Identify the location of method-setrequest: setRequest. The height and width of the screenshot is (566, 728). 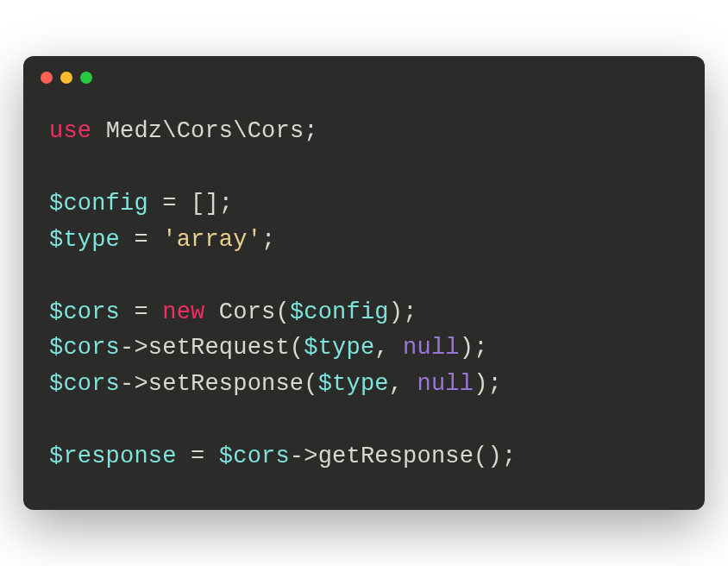
(219, 348).